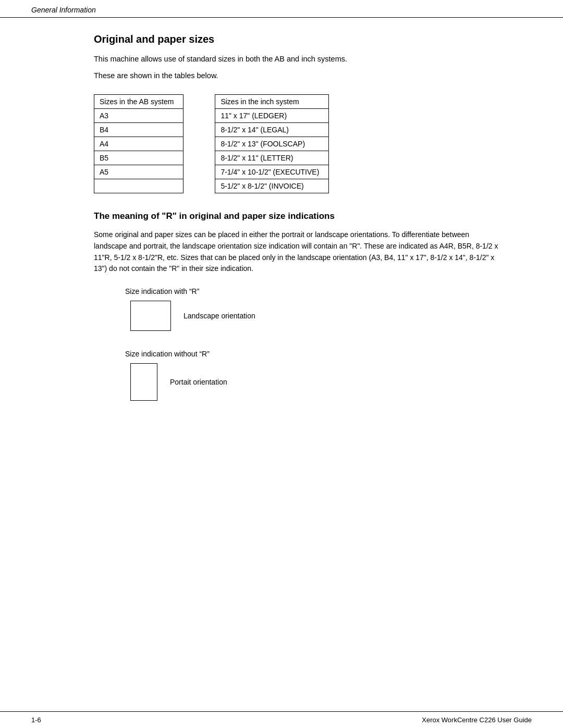 Image resolution: width=563 pixels, height=728 pixels. What do you see at coordinates (282, 9) in the screenshot?
I see `header-bar: General Information` at bounding box center [282, 9].